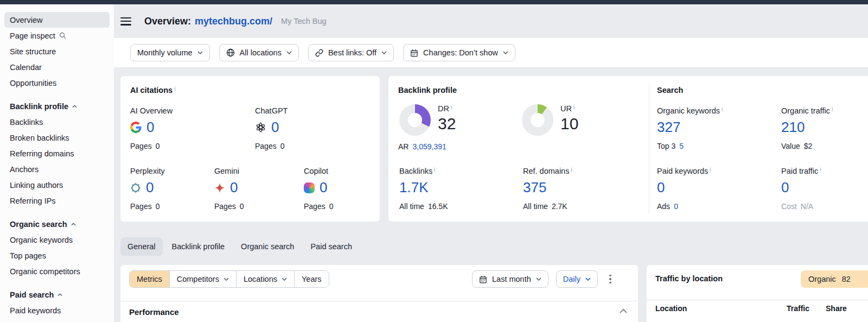  What do you see at coordinates (427, 120) in the screenshot?
I see `domain-rating-block: DRi 32` at bounding box center [427, 120].